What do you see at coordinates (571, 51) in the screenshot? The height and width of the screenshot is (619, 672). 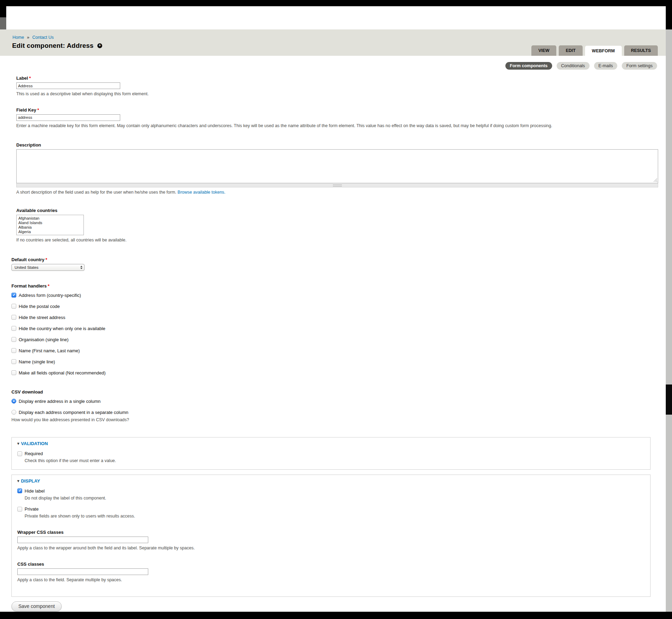 I see `tab-edit: EDIT` at bounding box center [571, 51].